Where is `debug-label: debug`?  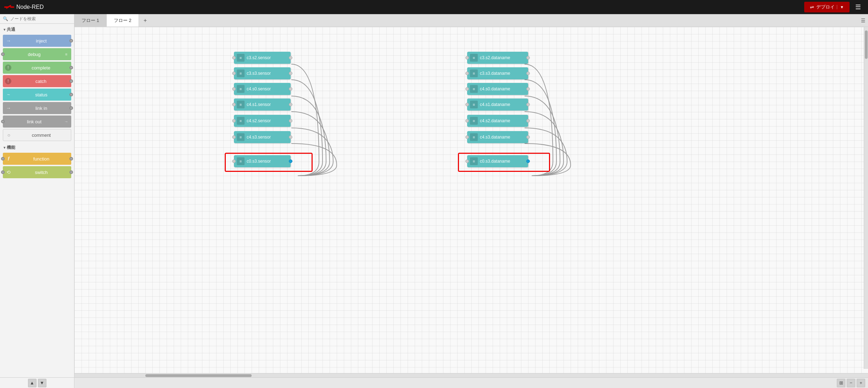 debug-label: debug is located at coordinates (34, 55).